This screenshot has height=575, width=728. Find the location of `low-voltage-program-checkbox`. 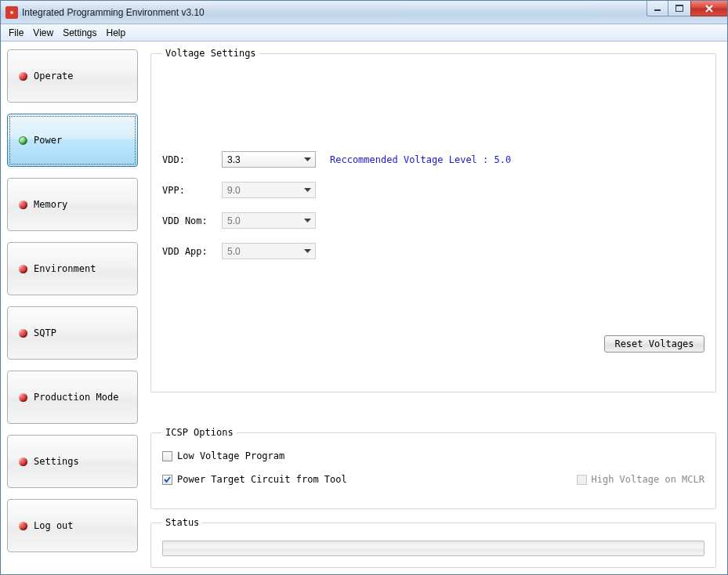

low-voltage-program-checkbox is located at coordinates (168, 456).